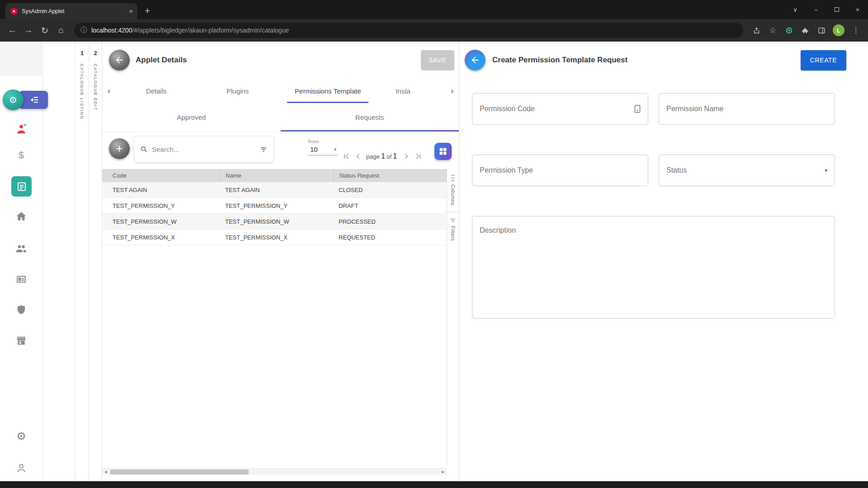 The width and height of the screenshot is (868, 488). What do you see at coordinates (12, 30) in the screenshot?
I see `back-icon: ←` at bounding box center [12, 30].